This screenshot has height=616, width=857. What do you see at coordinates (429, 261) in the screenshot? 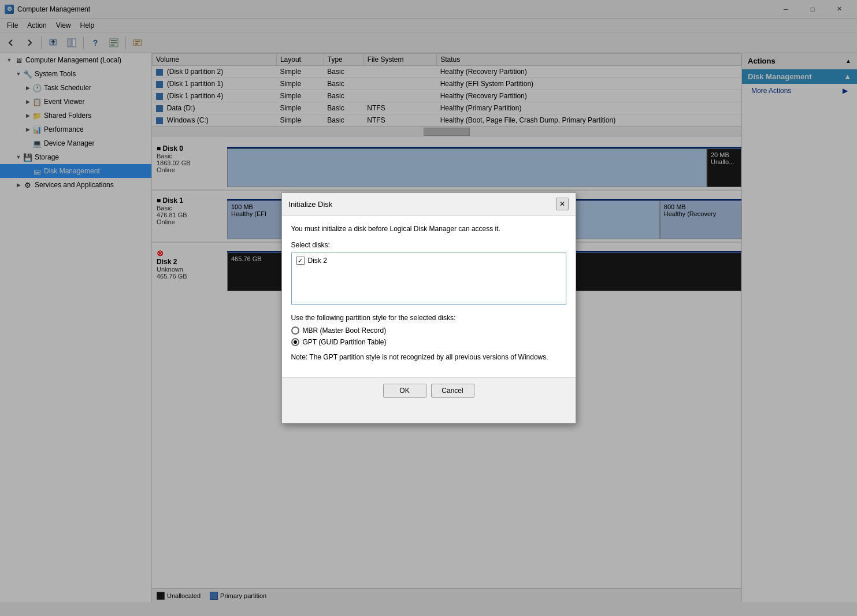
I see `disk-list-item-disk2: ✓ Disk 2` at bounding box center [429, 261].